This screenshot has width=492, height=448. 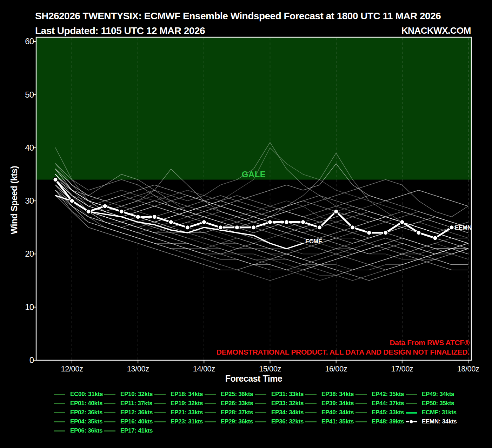 What do you see at coordinates (330, 403) in the screenshot?
I see `legend-entry-EP39: EP39: 34kts` at bounding box center [330, 403].